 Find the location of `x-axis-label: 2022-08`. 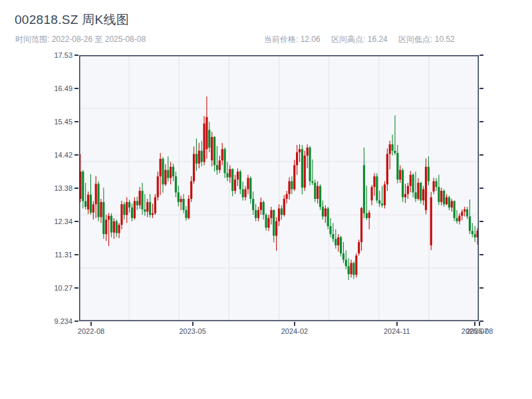

x-axis-label: 2022-08 is located at coordinates (91, 331).